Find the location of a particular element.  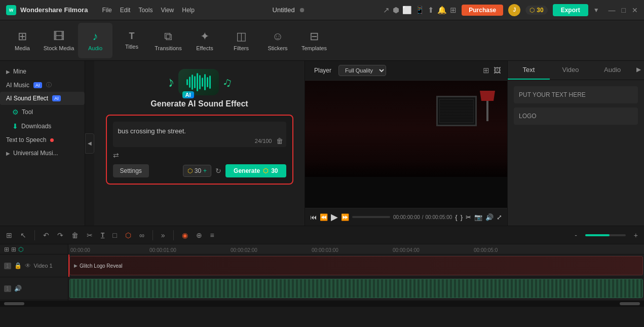

clip-button: ✂ is located at coordinates (468, 217).